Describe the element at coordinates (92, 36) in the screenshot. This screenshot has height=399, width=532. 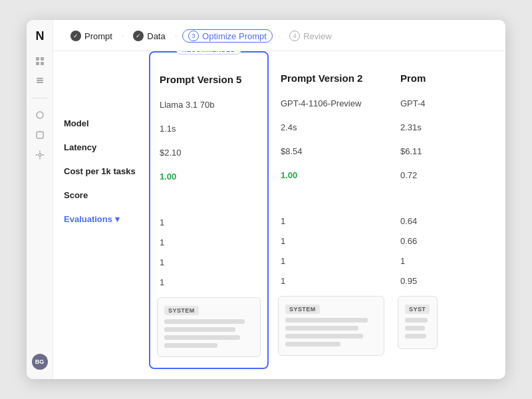
I see `wizard-step-prompt: ✓ Prompt` at that location.